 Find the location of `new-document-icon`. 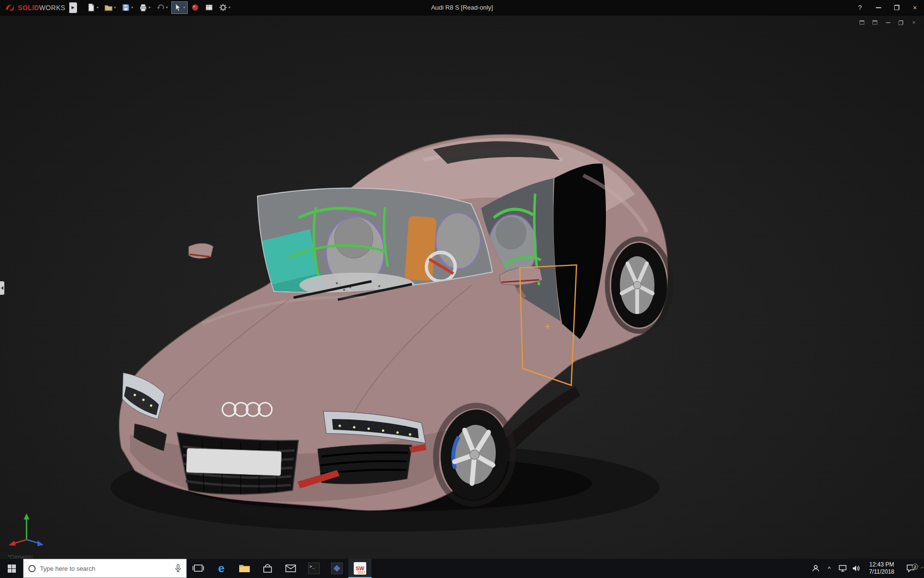

new-document-icon is located at coordinates (91, 8).